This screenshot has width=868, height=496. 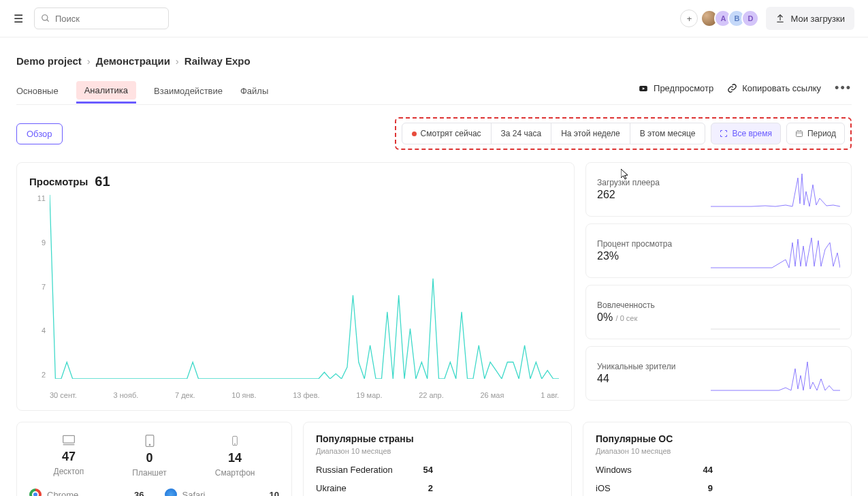 What do you see at coordinates (684, 89) in the screenshot?
I see `preview-label: Предпросмотр` at bounding box center [684, 89].